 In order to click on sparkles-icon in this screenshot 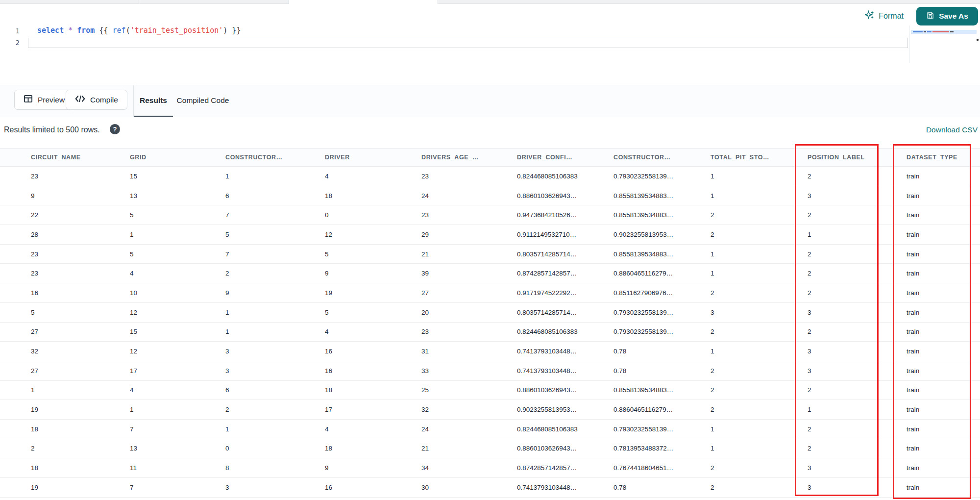, I will do `click(870, 16)`.